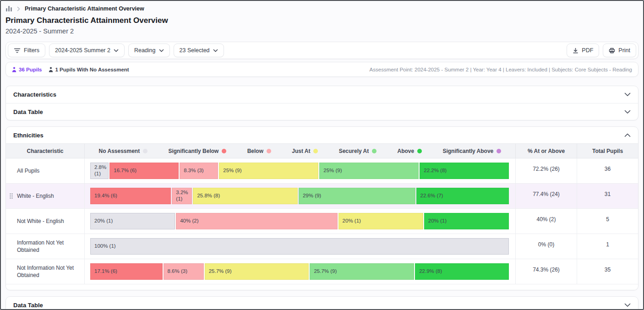 The height and width of the screenshot is (310, 644). Describe the element at coordinates (18, 9) in the screenshot. I see `chevron-right-icon` at that location.